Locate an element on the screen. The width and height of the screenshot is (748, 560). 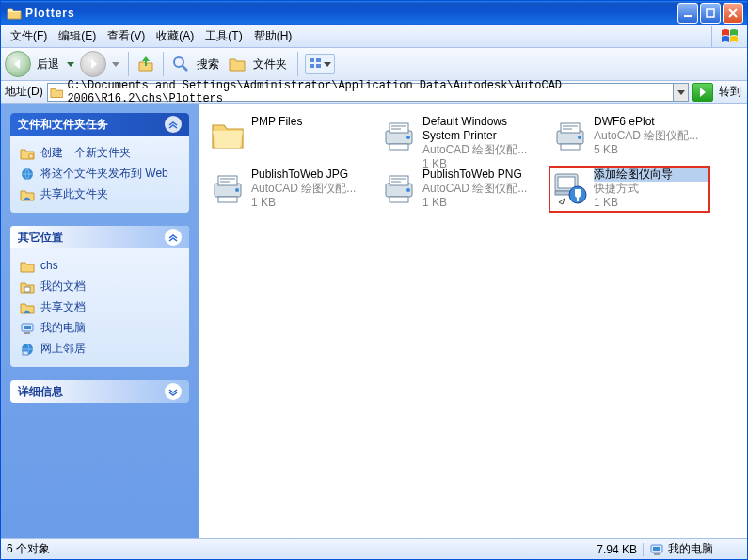
chevron-down-icon is located at coordinates (173, 392).